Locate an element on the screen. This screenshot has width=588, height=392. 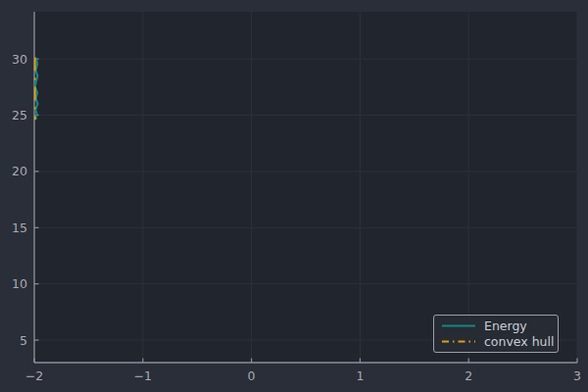
energy-line-sample-icon is located at coordinates (459, 325).